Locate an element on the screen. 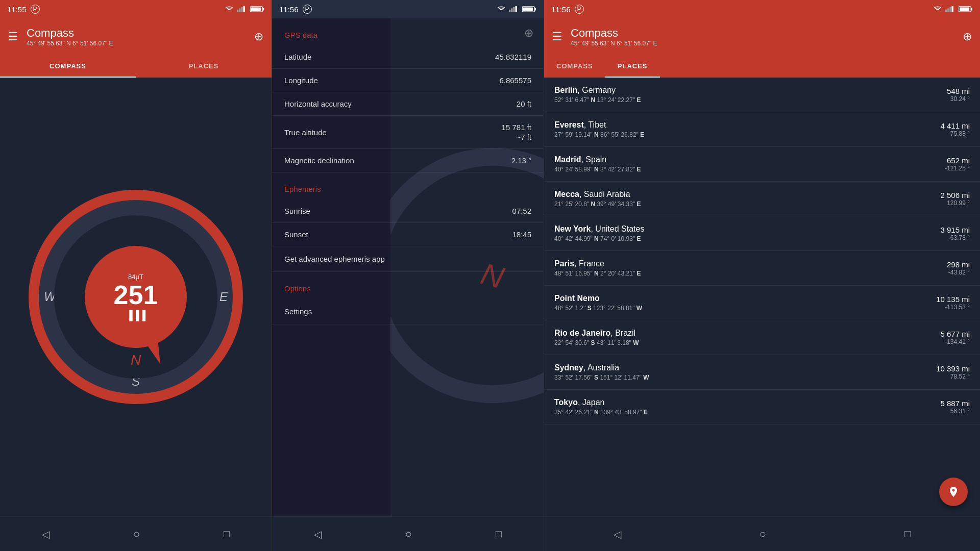 This screenshot has height=551, width=980. tab-places-3: PLACES is located at coordinates (633, 66).